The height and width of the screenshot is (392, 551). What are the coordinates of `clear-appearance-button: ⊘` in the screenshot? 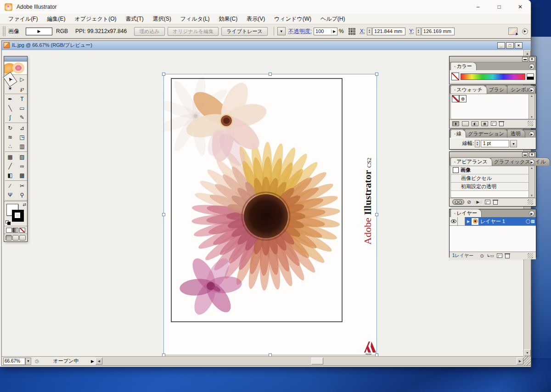 It's located at (469, 202).